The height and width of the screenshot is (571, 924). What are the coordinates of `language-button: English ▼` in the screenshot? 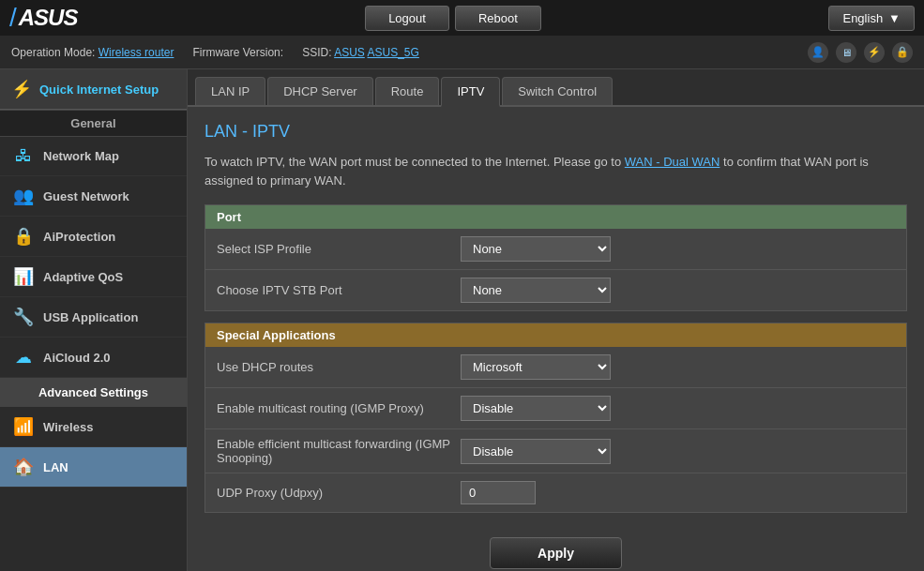 It's located at (871, 19).